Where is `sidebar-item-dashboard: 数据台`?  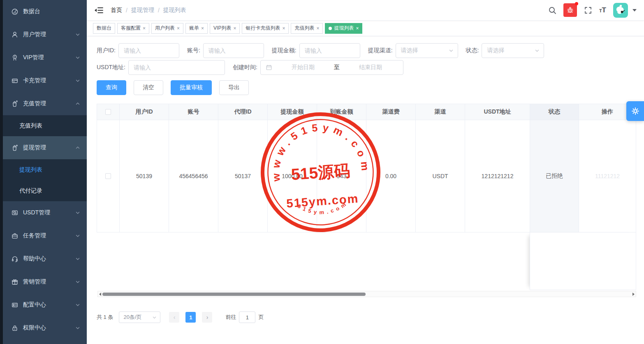
sidebar-item-dashboard: 数据台 is located at coordinates (45, 12).